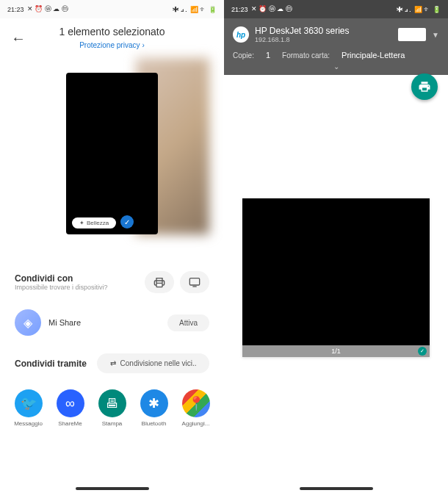 The height and width of the screenshot is (493, 448). I want to click on maps-icon: 📍, so click(196, 403).